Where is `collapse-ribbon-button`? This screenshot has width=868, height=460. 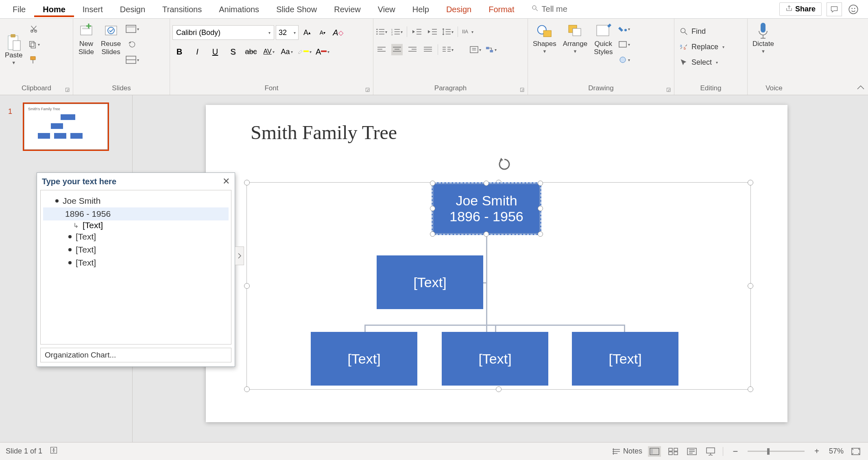 collapse-ribbon-button is located at coordinates (861, 89).